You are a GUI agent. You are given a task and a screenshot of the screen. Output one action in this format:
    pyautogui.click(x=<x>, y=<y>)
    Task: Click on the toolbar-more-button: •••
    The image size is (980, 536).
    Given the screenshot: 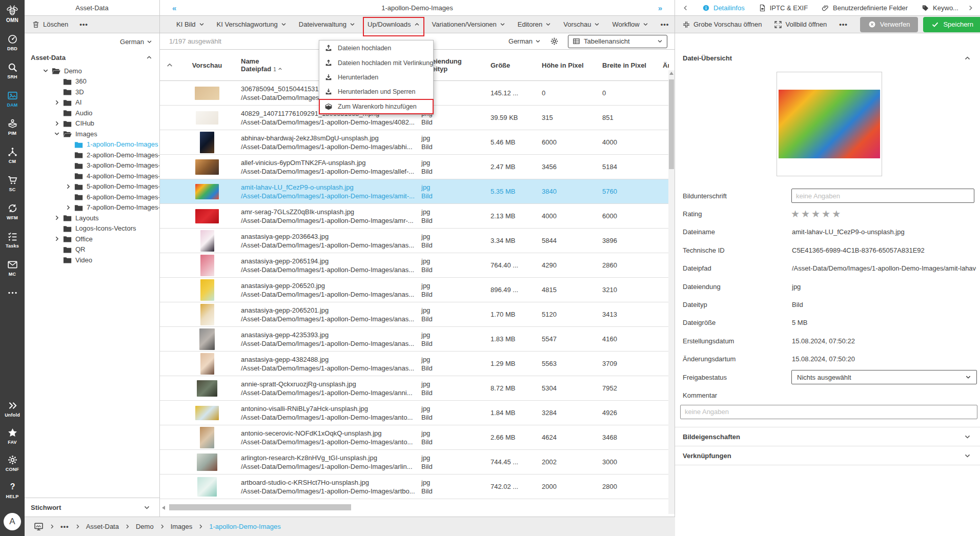 What is the action you would take?
    pyautogui.click(x=665, y=25)
    